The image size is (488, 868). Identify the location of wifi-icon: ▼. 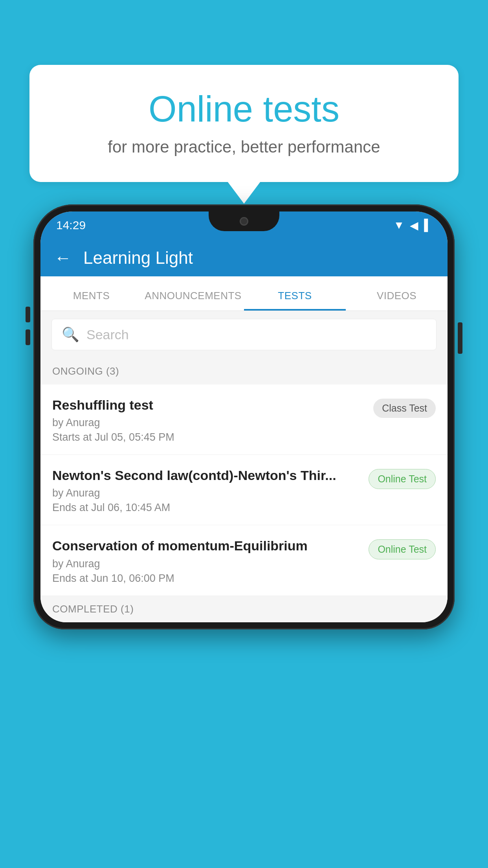
(399, 225).